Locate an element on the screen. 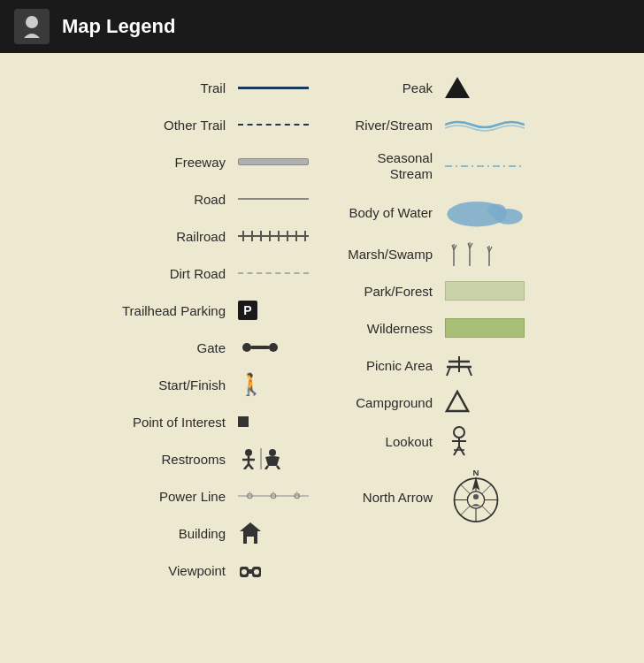  marsh-symbol is located at coordinates (489, 254).